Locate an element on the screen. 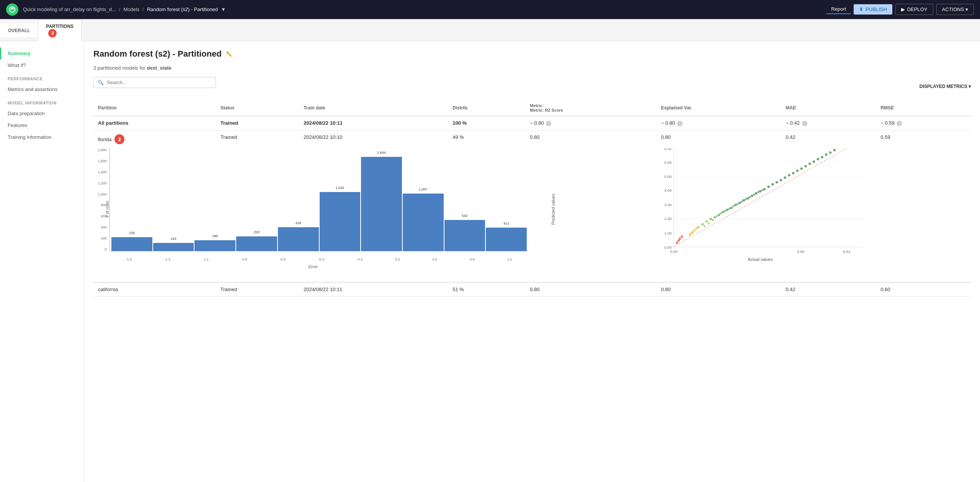  cell-status-florida: Trained is located at coordinates (257, 138).